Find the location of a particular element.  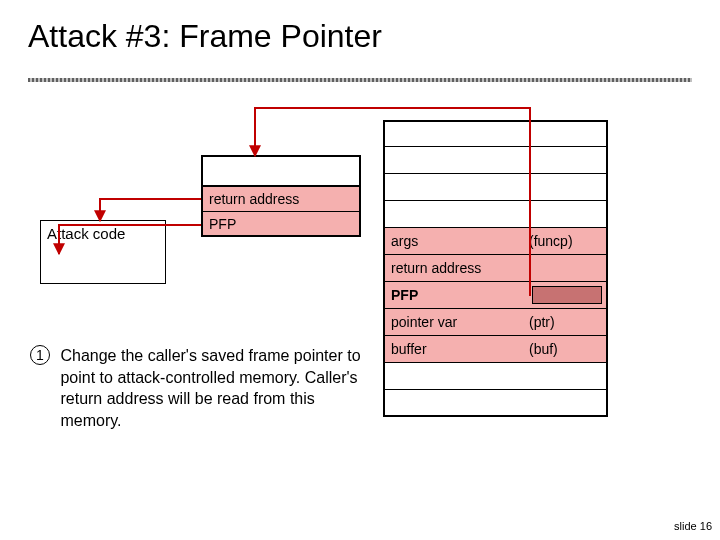

stack-cell-label: args is located at coordinates (455, 241).